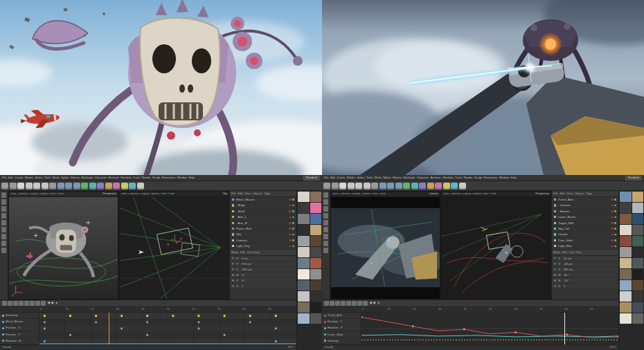  What do you see at coordinates (585, 229) in the screenshot?
I see `object-item: Sky_Vol` at bounding box center [585, 229].